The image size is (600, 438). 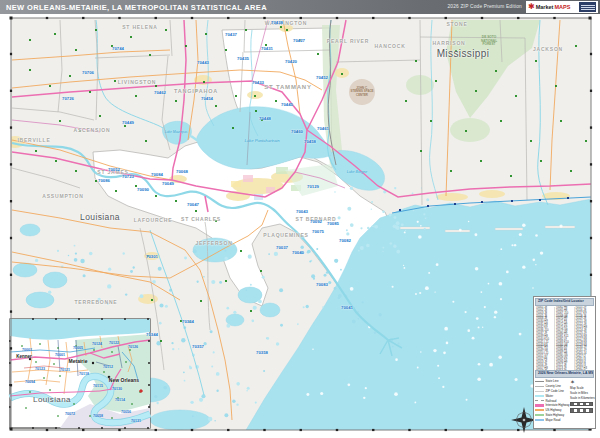 I want to click on legend-item-label: Major Road, so click(x=554, y=420).